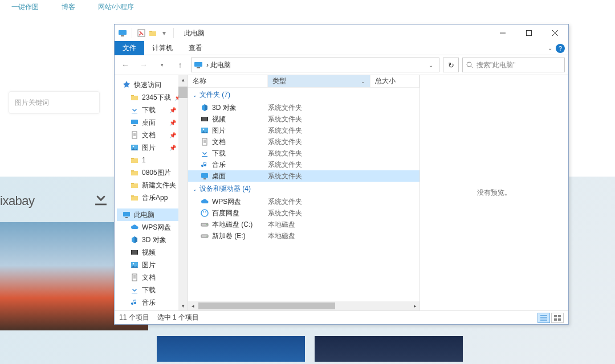 The width and height of the screenshot is (615, 364). What do you see at coordinates (319, 81) in the screenshot?
I see `column-type: 类型 ⌄` at bounding box center [319, 81].